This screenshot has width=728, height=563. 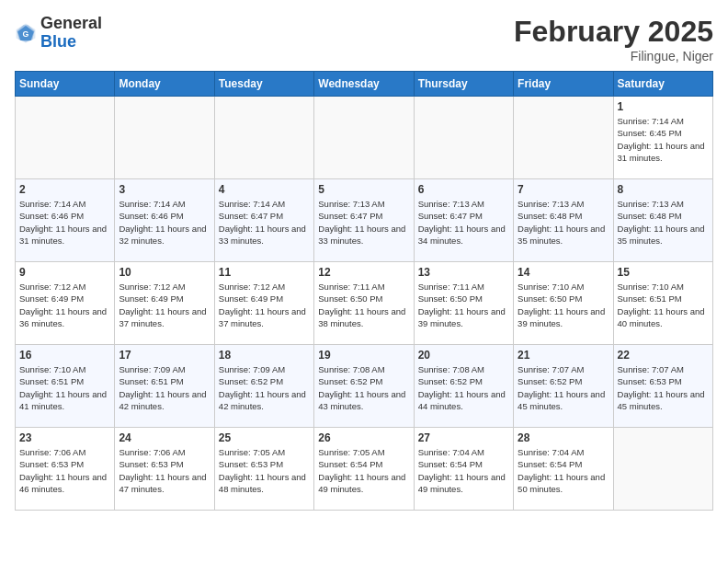 What do you see at coordinates (265, 272) in the screenshot?
I see `day-number: 11` at bounding box center [265, 272].